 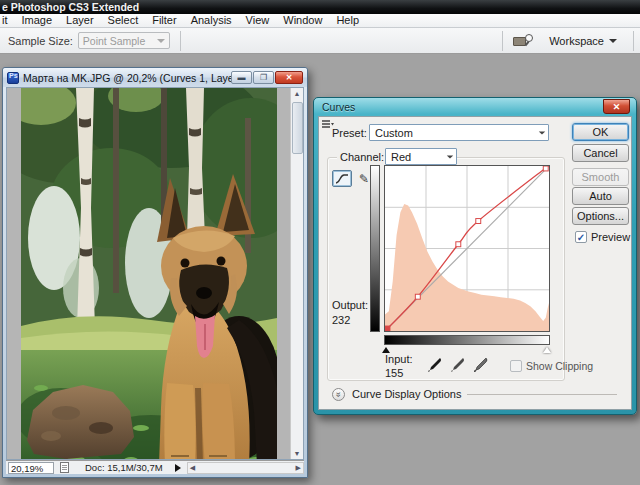 What do you see at coordinates (40, 41) in the screenshot?
I see `sample-size-label: Sample Size:` at bounding box center [40, 41].